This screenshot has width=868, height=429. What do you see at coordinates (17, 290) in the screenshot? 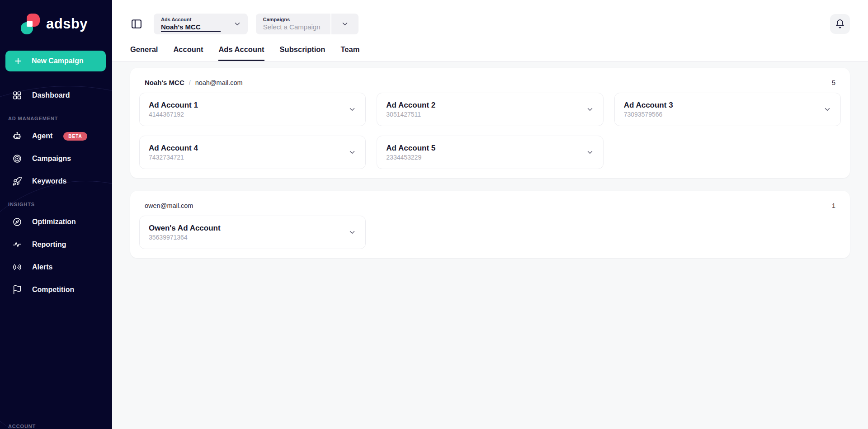
I see `flag-icon` at bounding box center [17, 290].